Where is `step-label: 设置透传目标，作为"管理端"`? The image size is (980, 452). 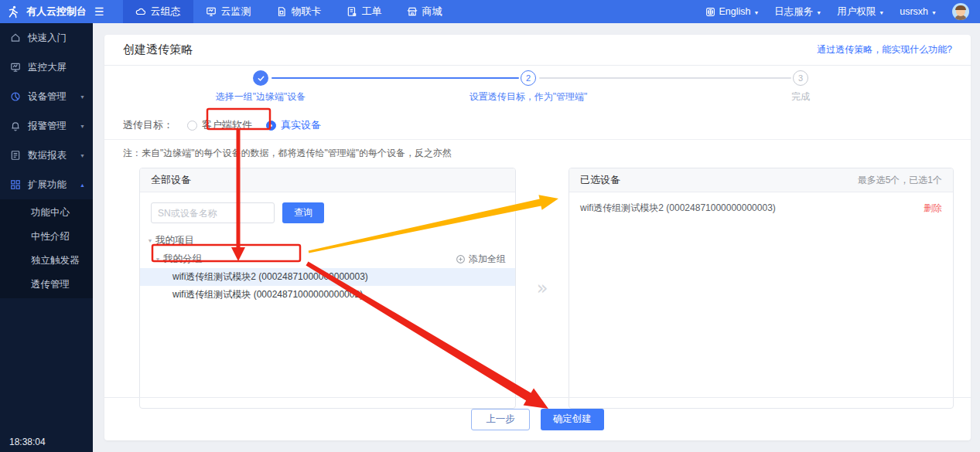
step-label: 设置透传目标，作为"管理端" is located at coordinates (528, 97).